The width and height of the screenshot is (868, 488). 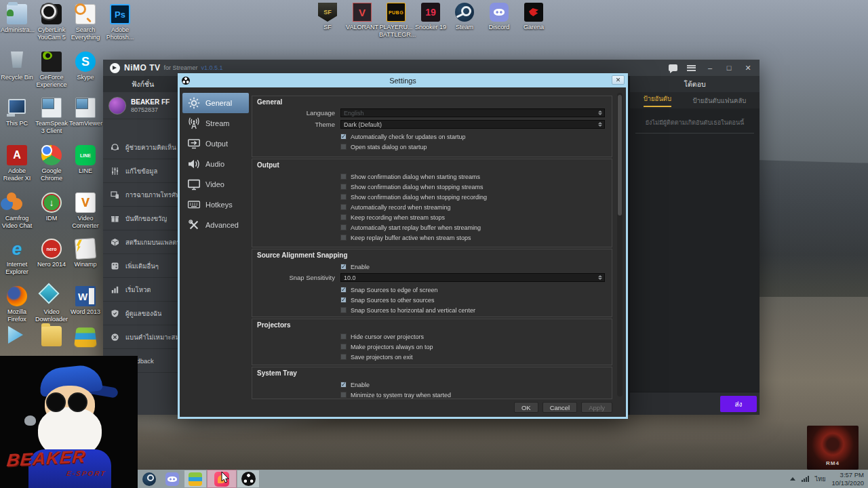 I want to click on tray-show-hidden-icons, so click(x=793, y=479).